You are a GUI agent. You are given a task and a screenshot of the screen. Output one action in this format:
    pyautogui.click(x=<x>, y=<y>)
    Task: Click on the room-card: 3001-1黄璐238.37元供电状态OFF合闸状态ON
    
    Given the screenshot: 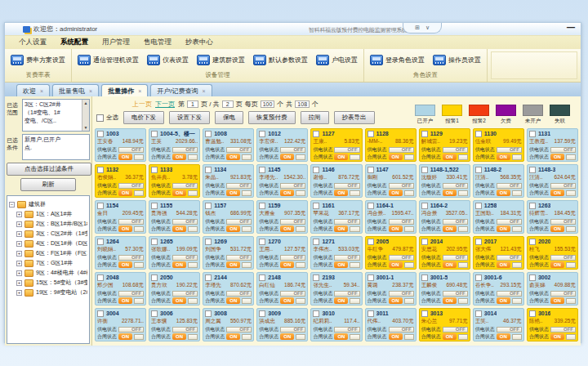 What is the action you would take?
    pyautogui.click(x=390, y=289)
    